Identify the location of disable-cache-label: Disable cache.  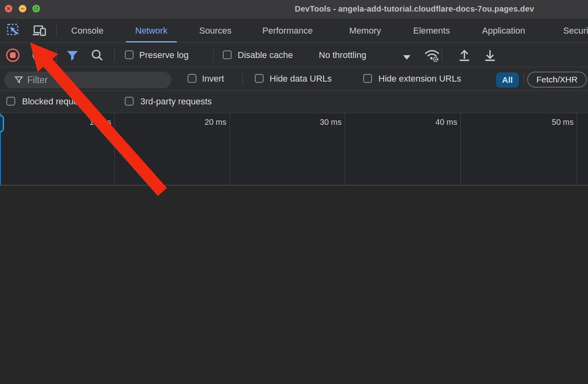
(265, 55).